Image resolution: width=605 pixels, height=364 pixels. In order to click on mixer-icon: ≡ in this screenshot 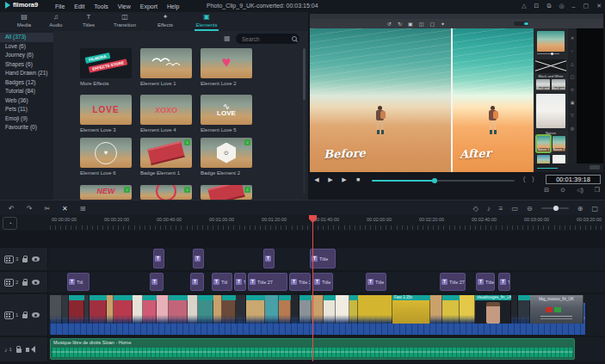, I will do `click(501, 208)`.